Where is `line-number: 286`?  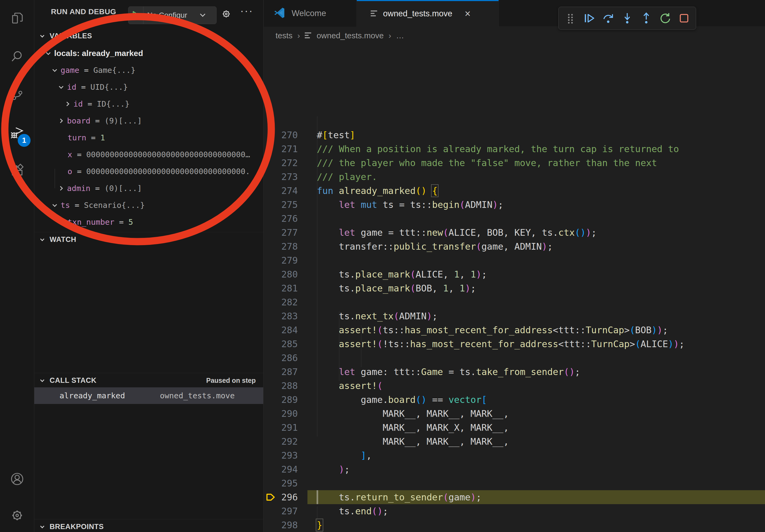 line-number: 286 is located at coordinates (281, 358).